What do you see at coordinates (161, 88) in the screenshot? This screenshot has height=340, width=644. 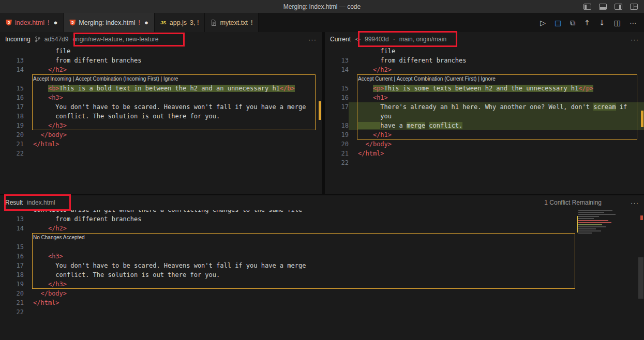 I see `code-line: 15 <b>This is a bold text in between the…` at bounding box center [161, 88].